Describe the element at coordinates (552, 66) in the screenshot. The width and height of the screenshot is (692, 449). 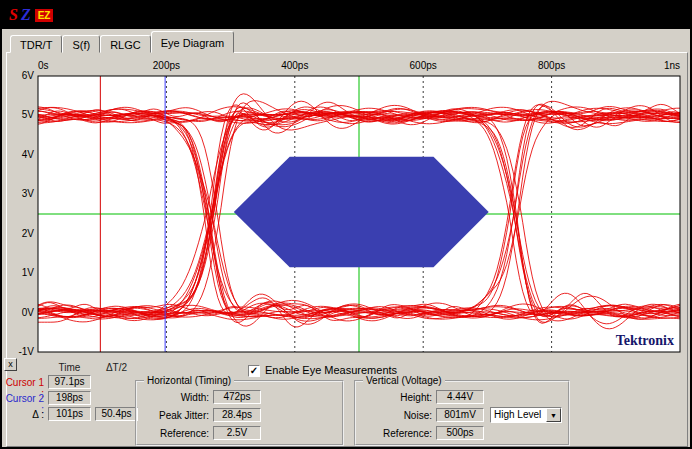
I see `svg-text: 800ps` at that location.